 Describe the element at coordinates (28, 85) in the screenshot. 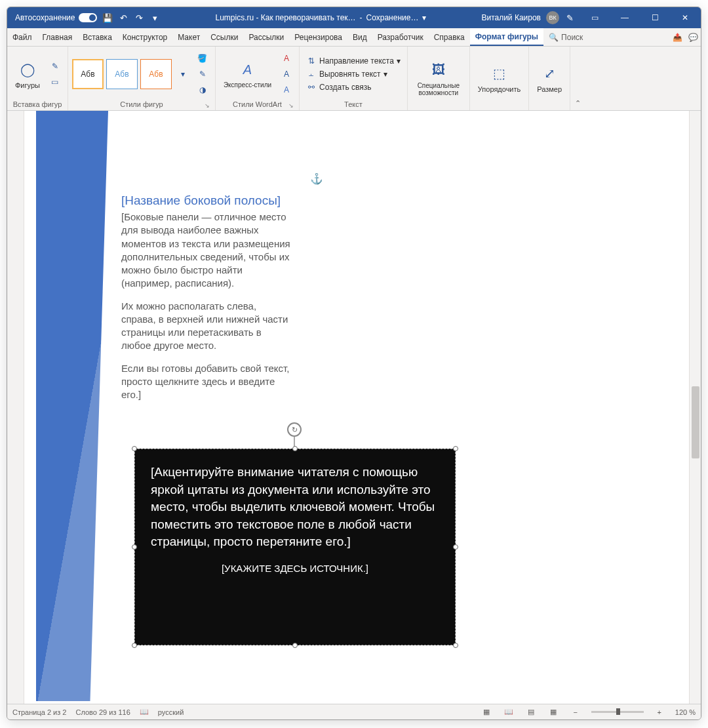

I see `shapes-label: Фигуры` at that location.